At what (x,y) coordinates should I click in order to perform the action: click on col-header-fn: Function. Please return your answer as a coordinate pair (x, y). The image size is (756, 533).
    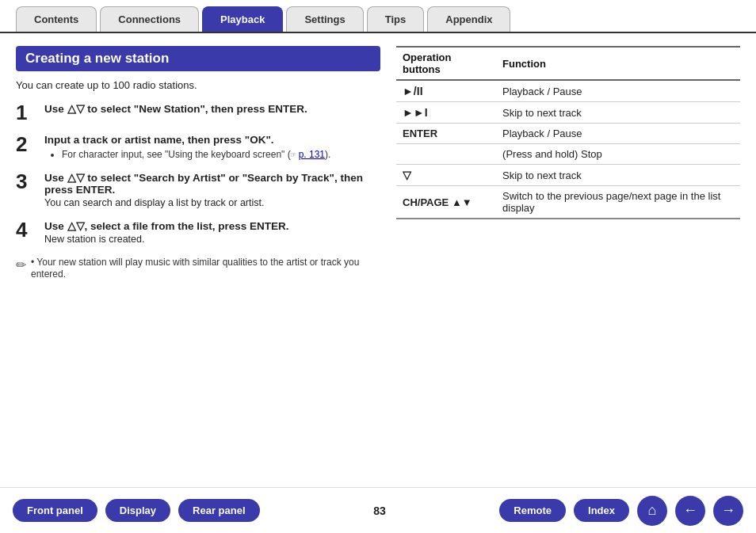
    Looking at the image, I should click on (618, 63).